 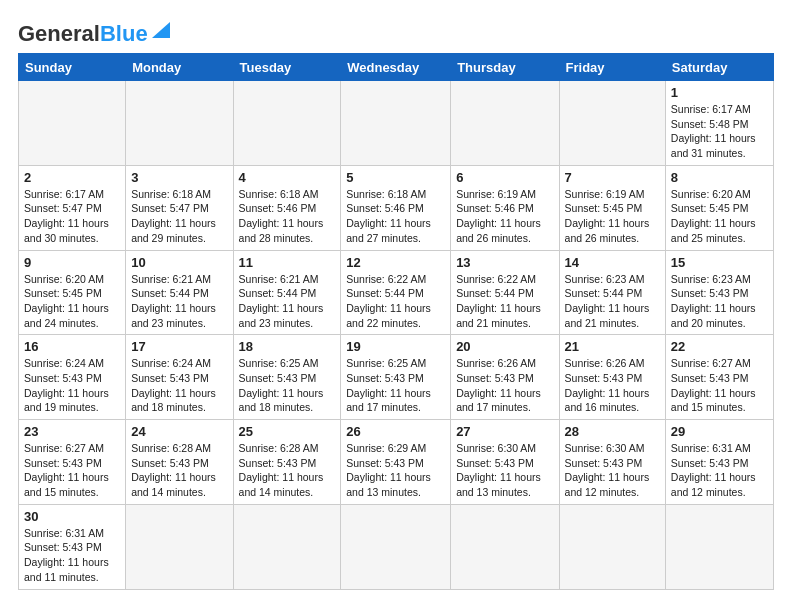 What do you see at coordinates (72, 516) in the screenshot?
I see `day-number: 30` at bounding box center [72, 516].